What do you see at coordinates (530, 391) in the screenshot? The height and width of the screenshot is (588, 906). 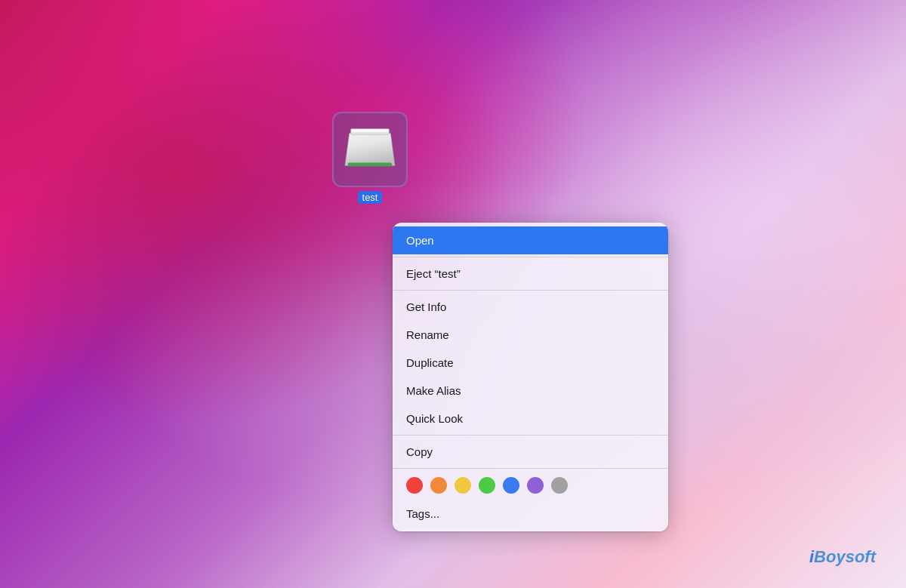 I see `menu-item-make-alias: Make Alias` at bounding box center [530, 391].